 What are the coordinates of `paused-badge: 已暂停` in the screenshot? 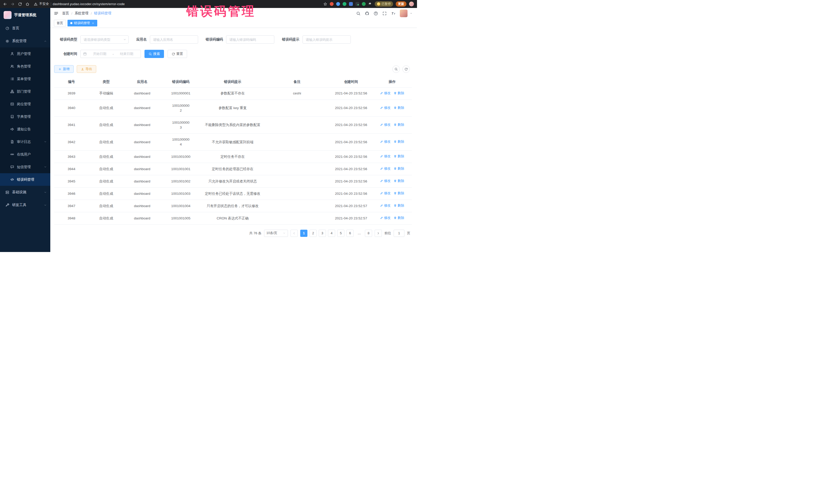 It's located at (384, 4).